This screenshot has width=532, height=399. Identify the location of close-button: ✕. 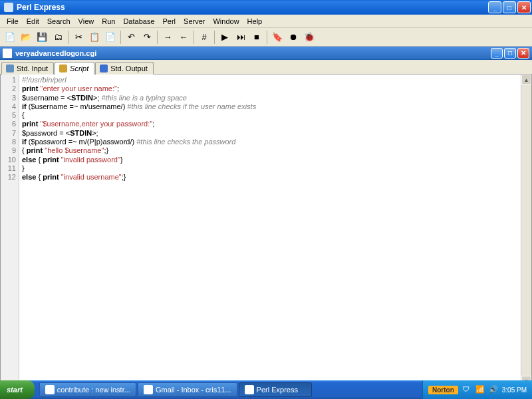
(524, 7).